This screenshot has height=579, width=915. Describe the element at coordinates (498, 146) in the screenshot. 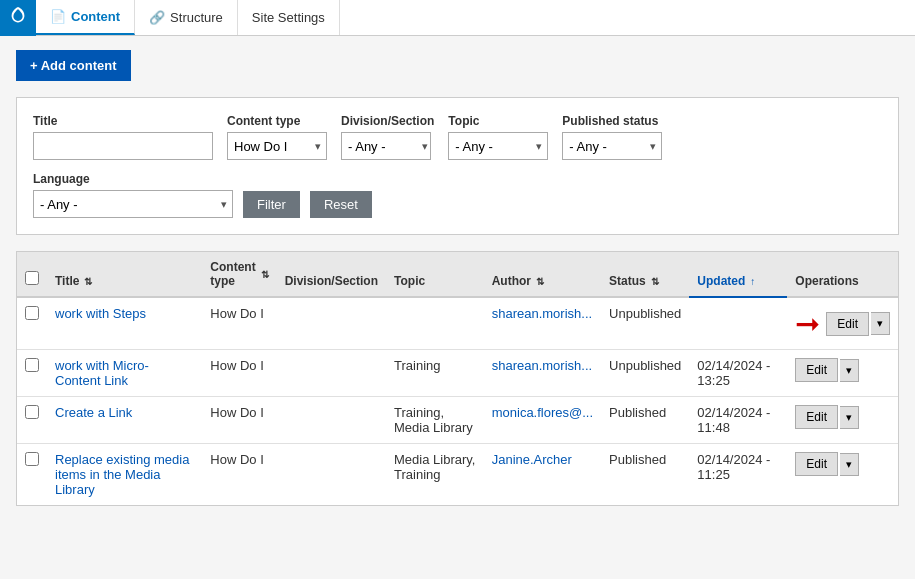

I see `topic-select-wrap: - Any -` at that location.